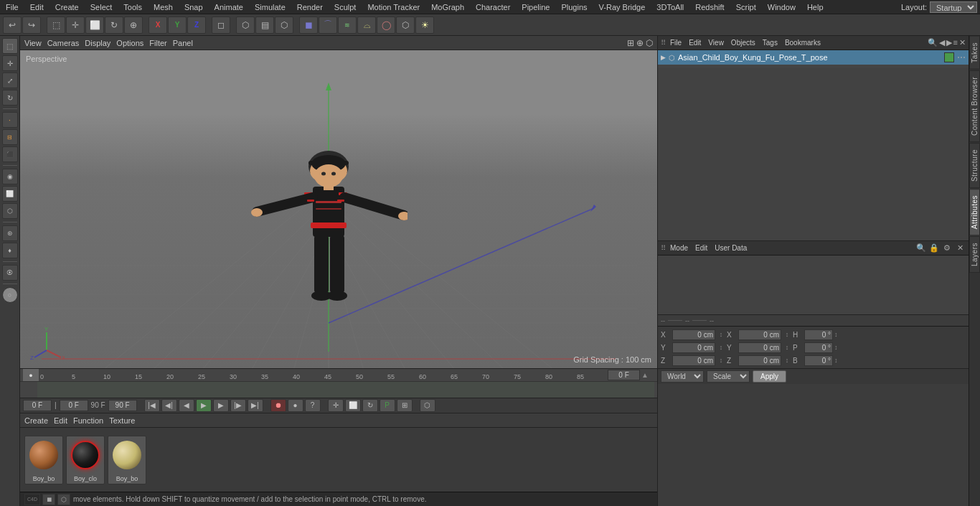 The image size is (980, 506). What do you see at coordinates (346, 7) in the screenshot?
I see `menu-sculpt: Sculpt` at bounding box center [346, 7].